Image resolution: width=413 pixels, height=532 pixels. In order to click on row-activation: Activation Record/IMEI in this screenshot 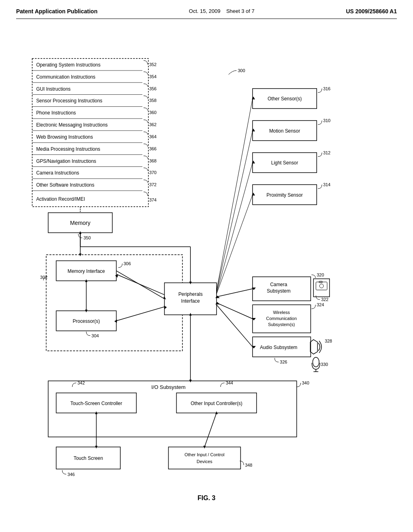, I will do `click(60, 199)`.